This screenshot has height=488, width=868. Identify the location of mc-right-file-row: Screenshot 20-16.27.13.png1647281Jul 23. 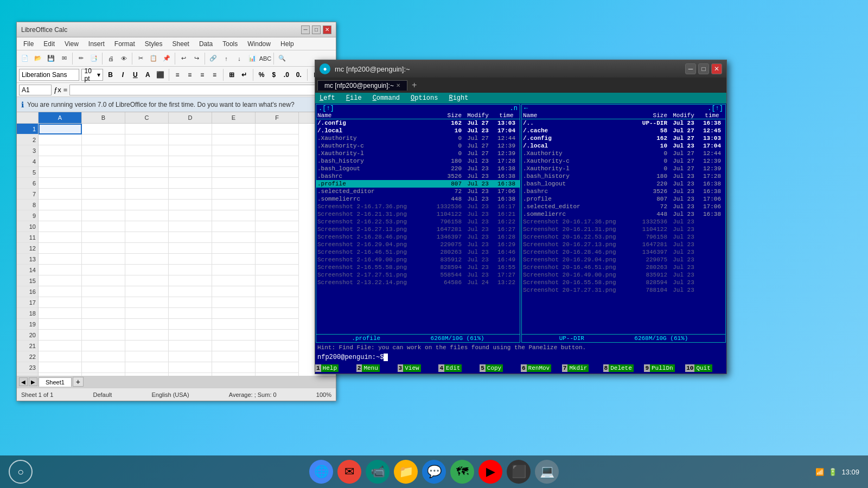
(624, 245).